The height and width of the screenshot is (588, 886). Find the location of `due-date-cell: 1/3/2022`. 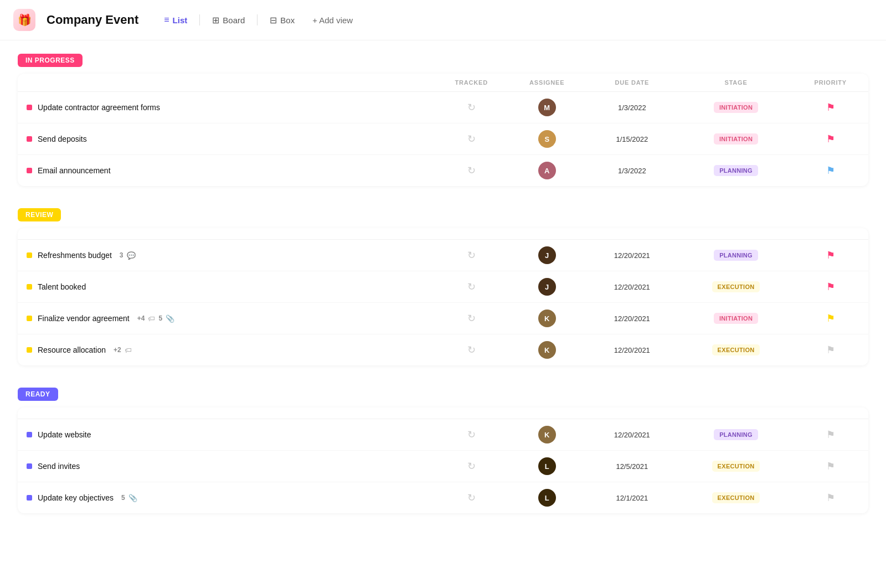

due-date-cell: 1/3/2022 is located at coordinates (632, 171).